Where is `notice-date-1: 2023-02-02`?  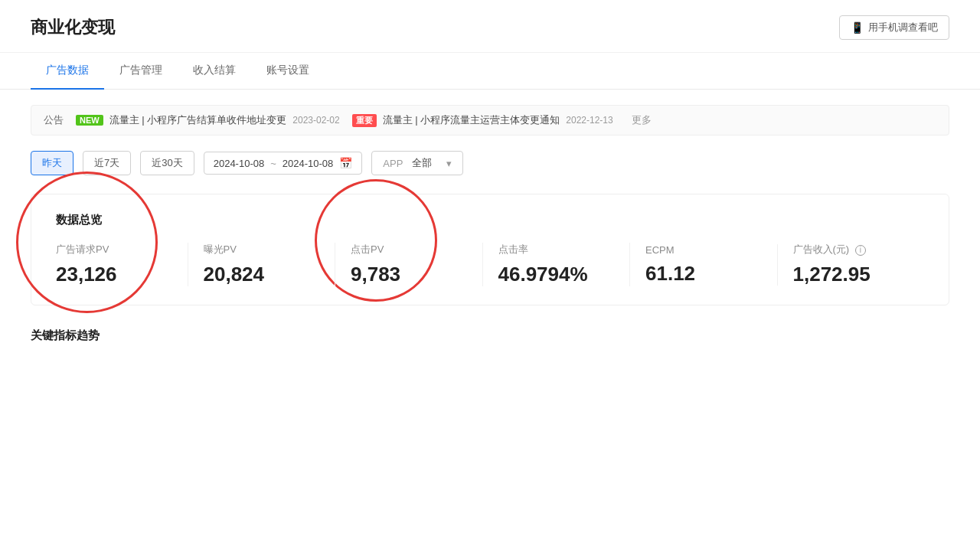 notice-date-1: 2023-02-02 is located at coordinates (315, 120).